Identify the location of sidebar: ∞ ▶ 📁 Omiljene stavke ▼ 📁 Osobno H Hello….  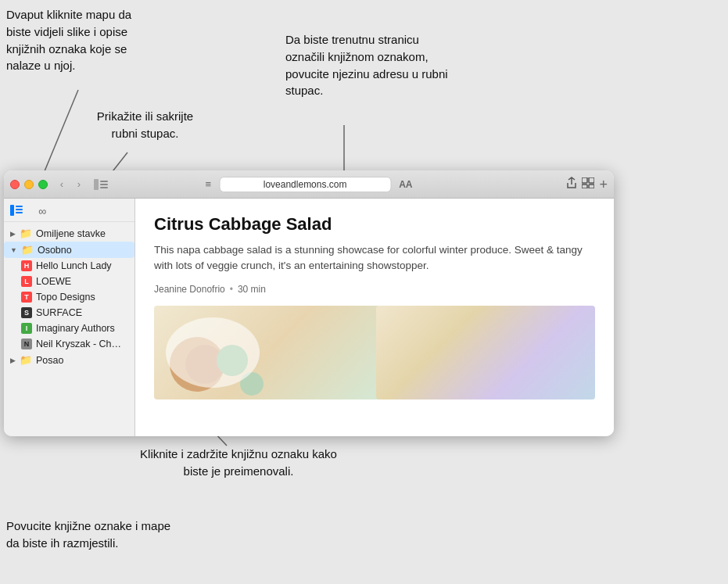
(70, 317).